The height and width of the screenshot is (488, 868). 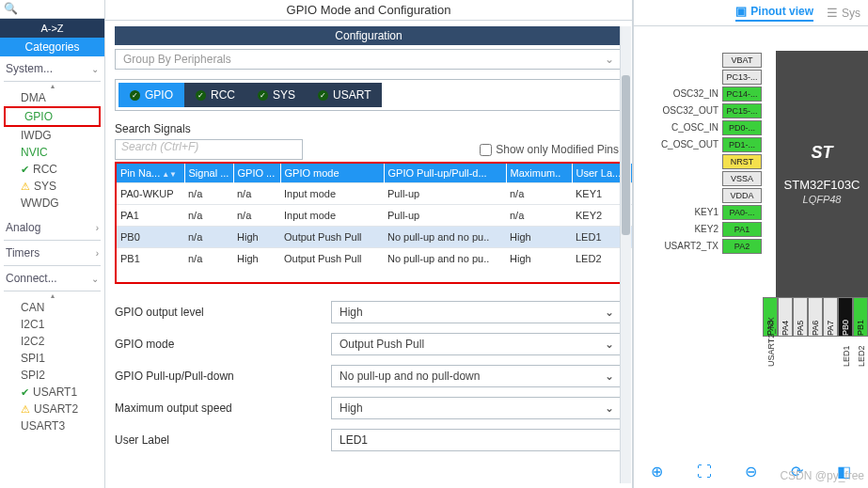 I want to click on pin-box: PA5, so click(x=800, y=317).